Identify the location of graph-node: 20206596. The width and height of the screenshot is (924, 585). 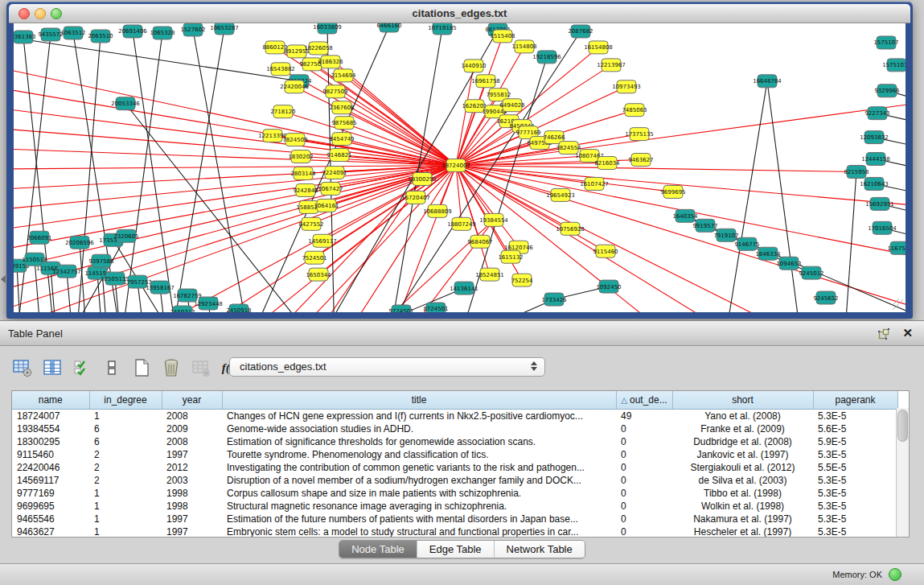
(80, 242).